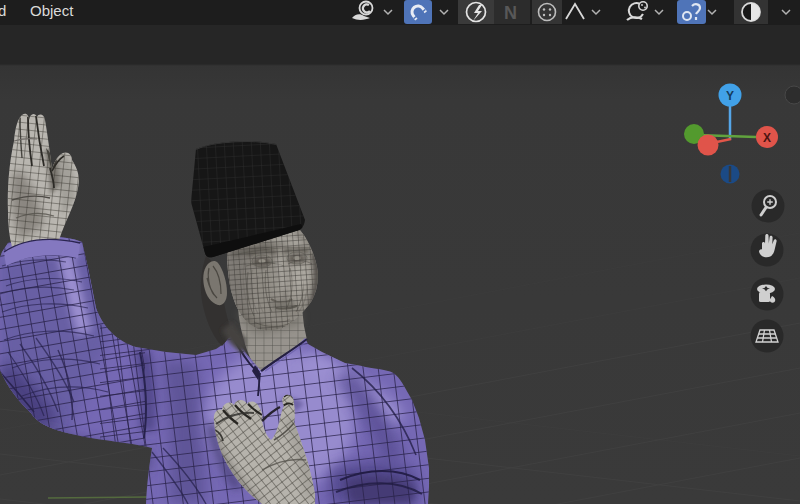 This screenshot has width=800, height=504. I want to click on svg-text: d, so click(3, 10).